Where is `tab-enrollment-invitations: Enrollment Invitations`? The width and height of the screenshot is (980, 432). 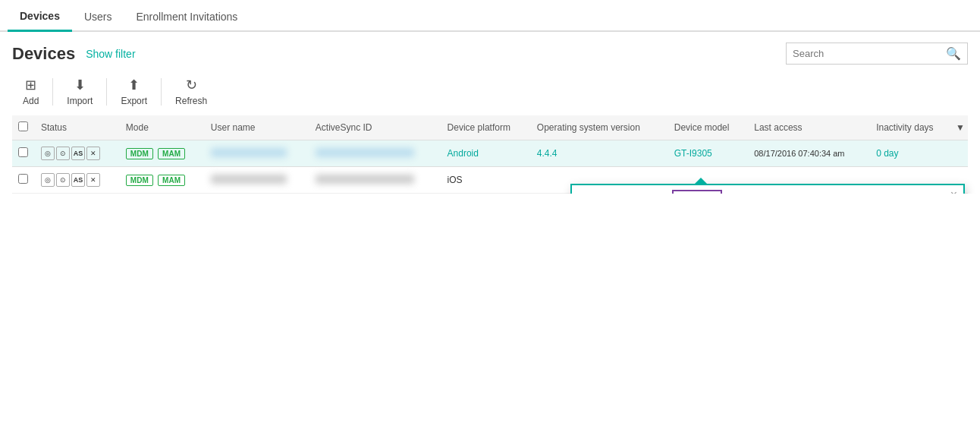
tab-enrollment-invitations: Enrollment Invitations is located at coordinates (187, 17).